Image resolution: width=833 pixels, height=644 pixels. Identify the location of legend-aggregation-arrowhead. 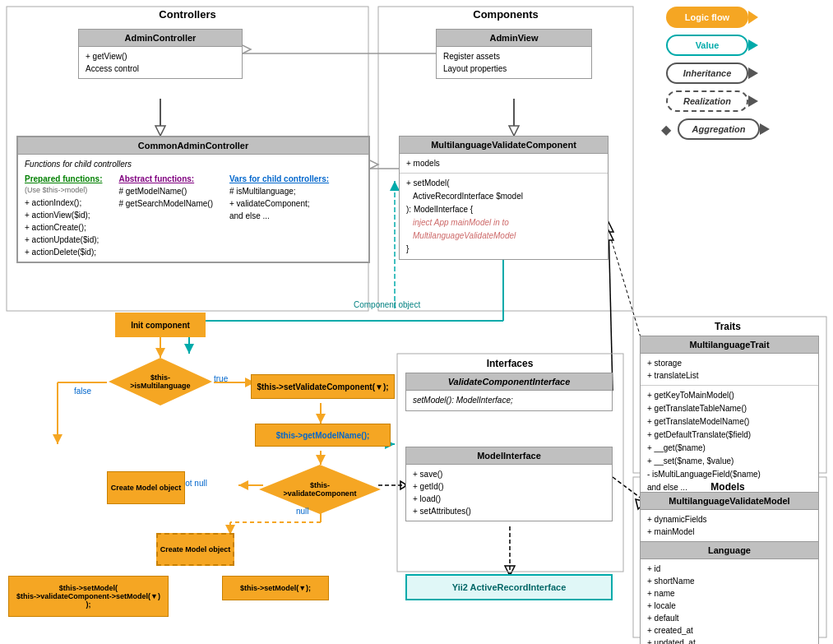
(765, 129).